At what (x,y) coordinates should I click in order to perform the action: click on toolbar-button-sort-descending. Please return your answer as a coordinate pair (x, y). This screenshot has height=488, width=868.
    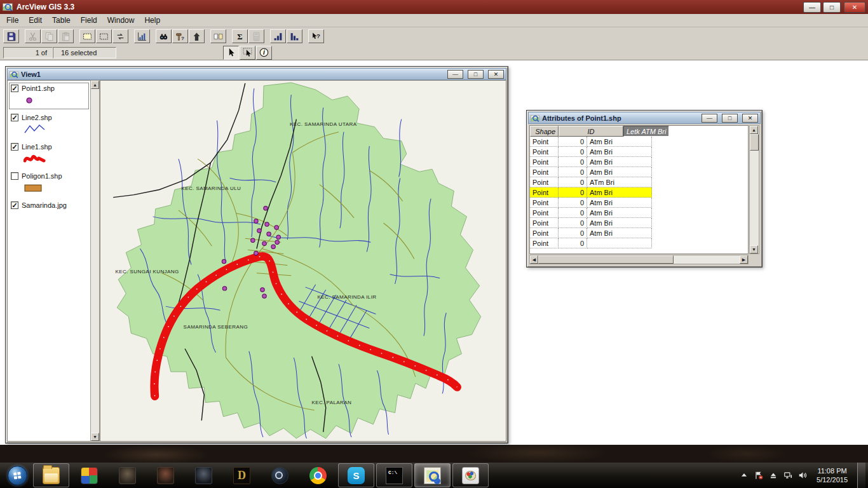
    Looking at the image, I should click on (295, 36).